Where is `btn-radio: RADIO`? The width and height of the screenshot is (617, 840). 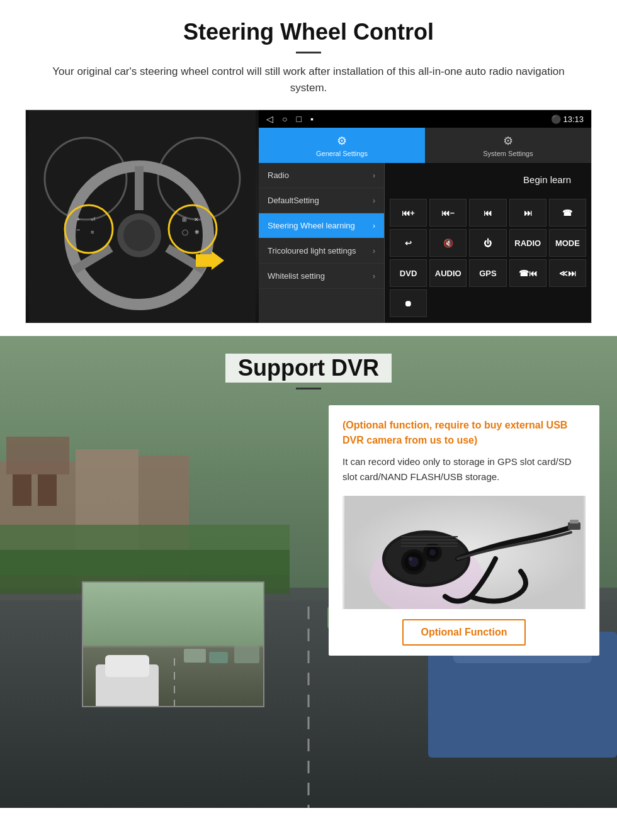 btn-radio: RADIO is located at coordinates (528, 243).